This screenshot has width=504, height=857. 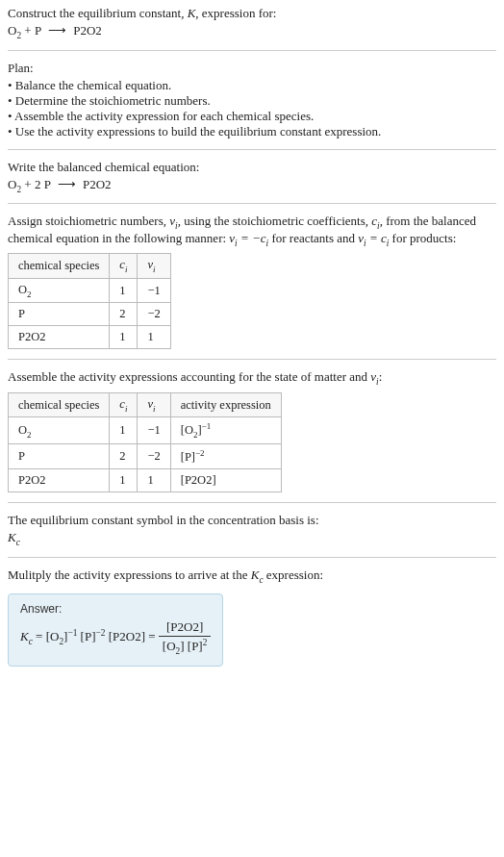 I want to click on species-p: P, so click(x=38, y=31).